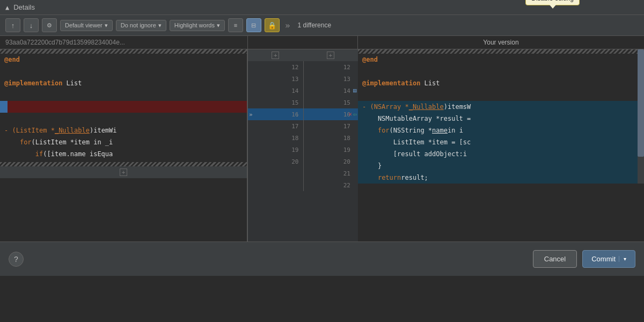  I want to click on linenum-right-16: 16, so click(330, 115).